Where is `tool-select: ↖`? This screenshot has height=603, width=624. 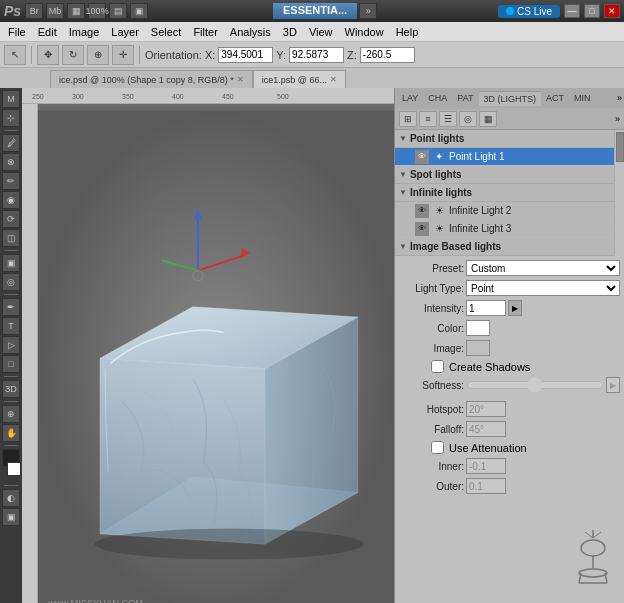 tool-select: ↖ is located at coordinates (15, 55).